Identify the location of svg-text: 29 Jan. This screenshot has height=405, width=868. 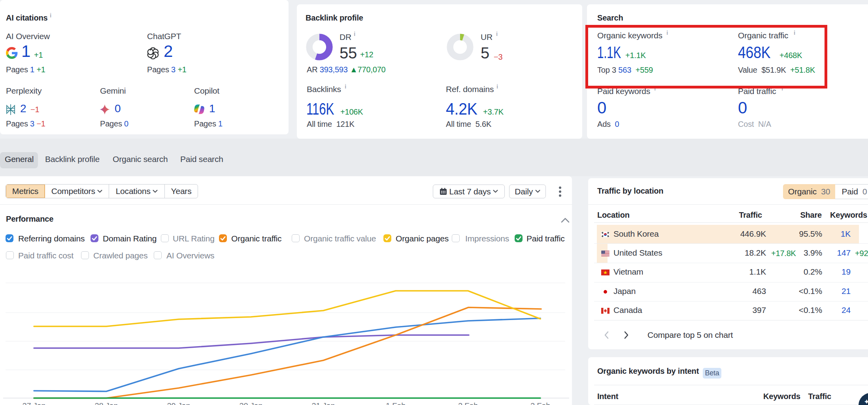
(179, 403).